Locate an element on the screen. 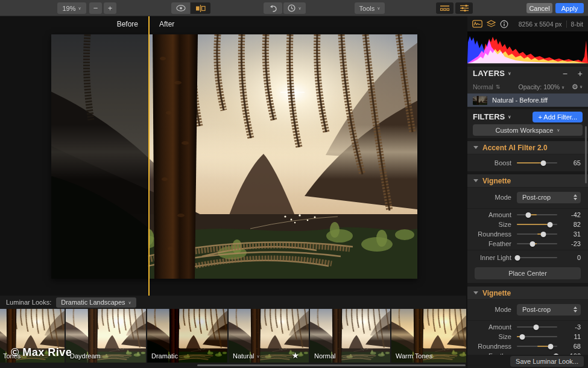  looks-panel-toggle-button is located at coordinates (445, 8).